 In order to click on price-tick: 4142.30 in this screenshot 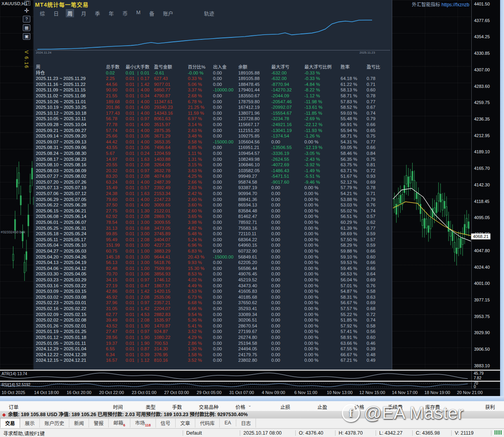, I will do `click(482, 185)`.